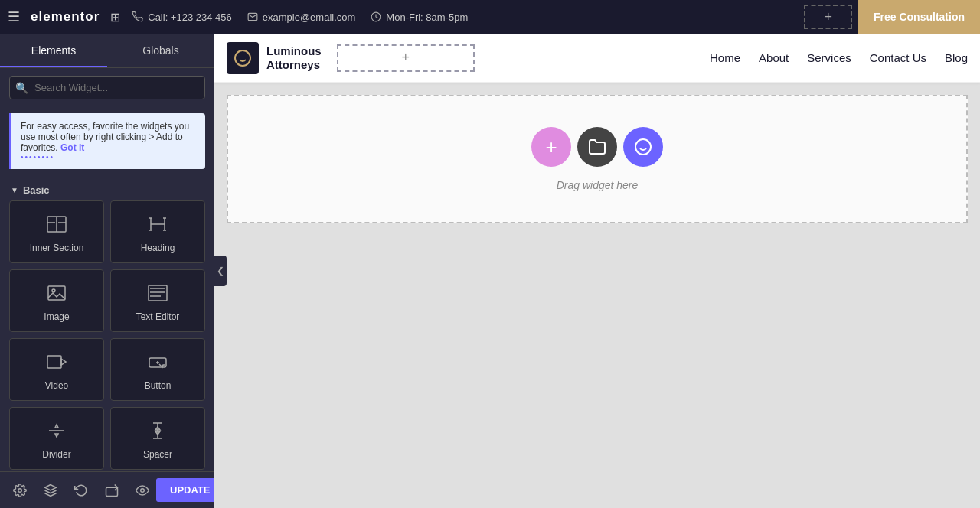  Describe the element at coordinates (294, 51) in the screenshot. I see `logo-line1: Luminous` at that location.